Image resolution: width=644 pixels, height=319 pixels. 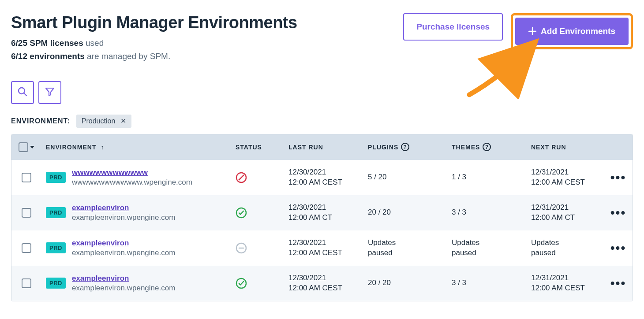 What do you see at coordinates (154, 56) in the screenshot?
I see `environments-stat: 6/12 environments are managed by SPM.` at bounding box center [154, 56].